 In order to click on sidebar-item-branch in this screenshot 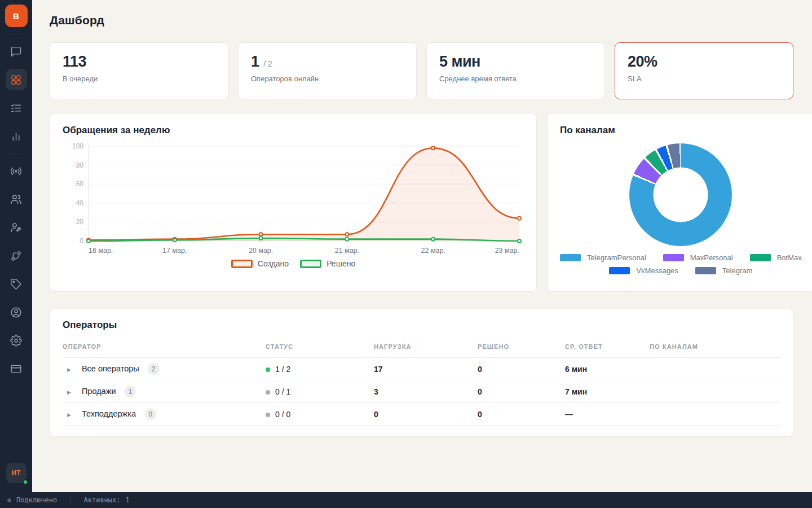, I will do `click(16, 256)`.